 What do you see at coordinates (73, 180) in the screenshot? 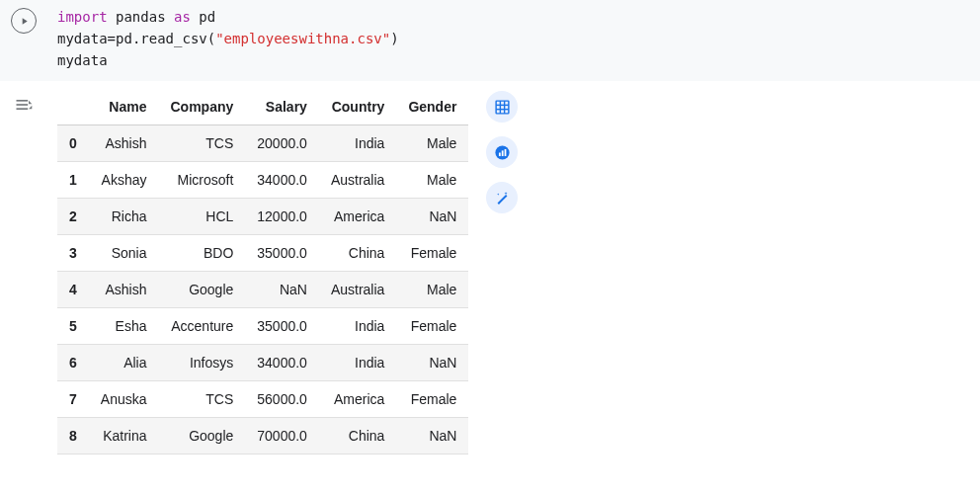
I see `row-index: 1` at bounding box center [73, 180].